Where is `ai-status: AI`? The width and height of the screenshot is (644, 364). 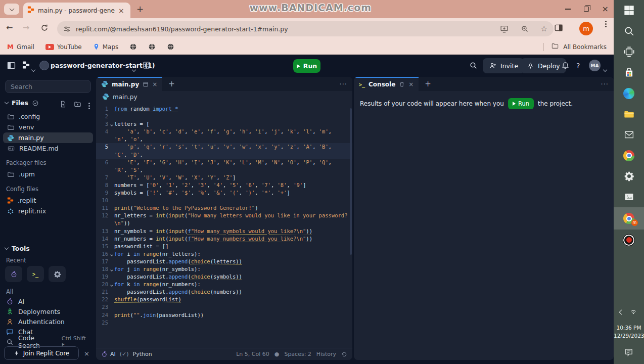 ai-status: AI is located at coordinates (108, 354).